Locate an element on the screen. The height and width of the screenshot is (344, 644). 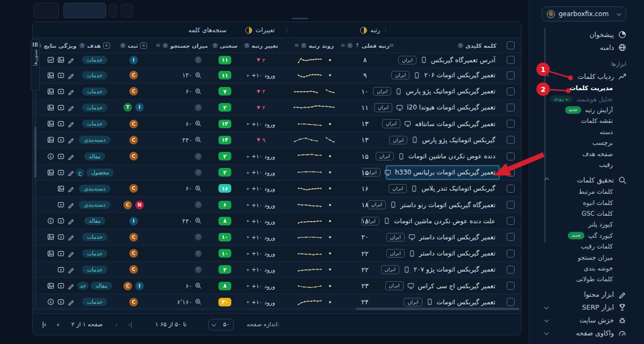
columns-settings-flap: ستون‌ها is located at coordinates (35, 65).